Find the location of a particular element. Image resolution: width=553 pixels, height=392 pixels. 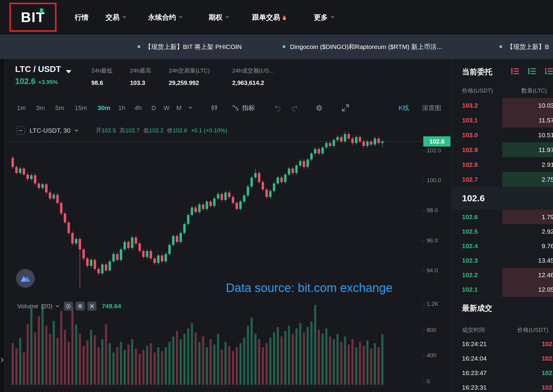

tab-kline: K线 is located at coordinates (404, 108).